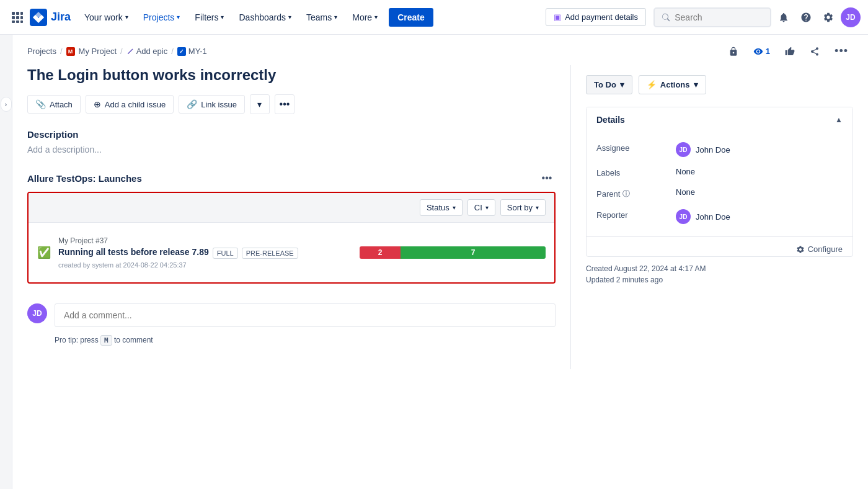 Image resolution: width=868 pixels, height=489 pixels. I want to click on user-avatar: JD, so click(851, 17).